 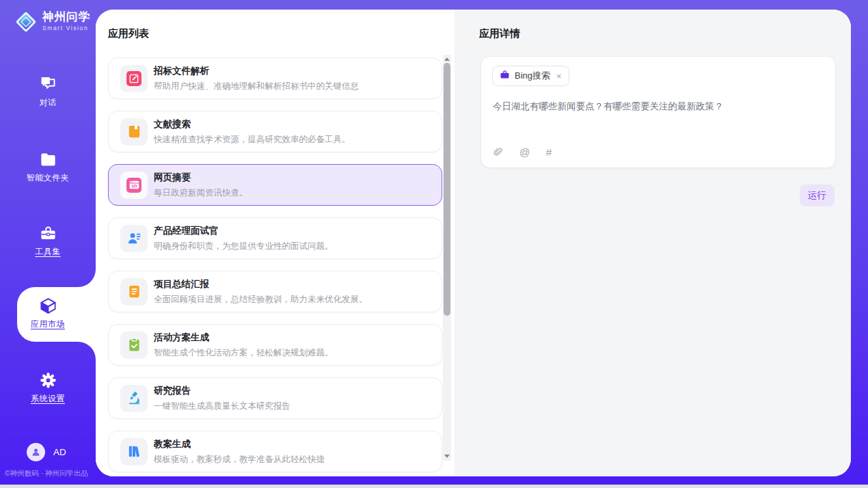 What do you see at coordinates (66, 16) in the screenshot?
I see `brand-name: 神州问学` at bounding box center [66, 16].